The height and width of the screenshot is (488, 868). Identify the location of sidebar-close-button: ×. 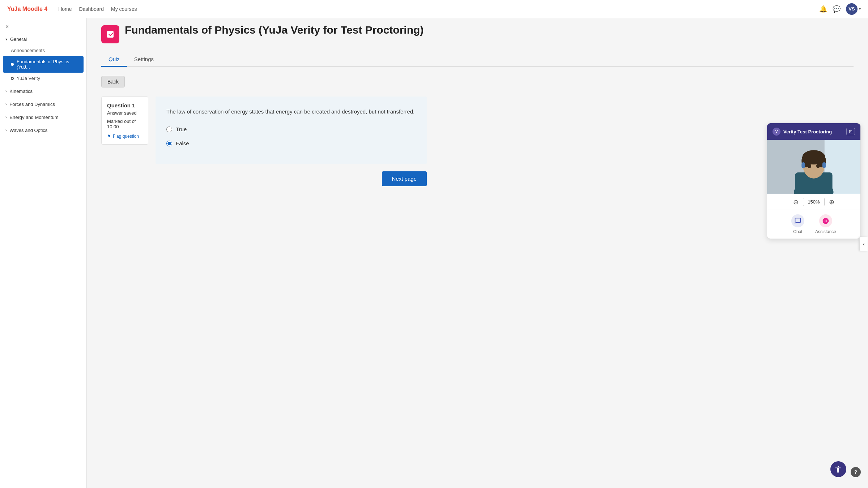
(43, 29).